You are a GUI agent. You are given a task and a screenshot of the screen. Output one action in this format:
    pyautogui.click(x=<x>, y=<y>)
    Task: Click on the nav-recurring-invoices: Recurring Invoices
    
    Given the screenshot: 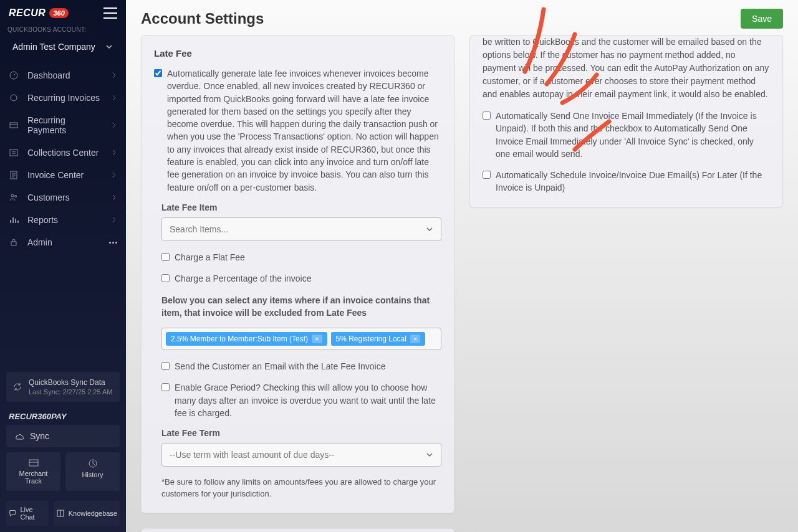 What is the action you would take?
    pyautogui.click(x=63, y=98)
    